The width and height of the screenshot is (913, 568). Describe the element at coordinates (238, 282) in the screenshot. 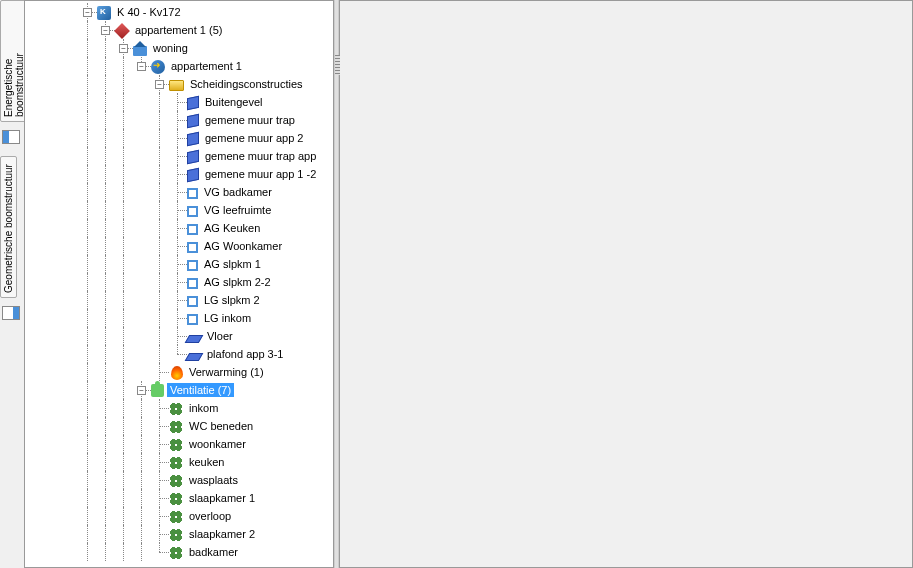

I see `node-label: AG slpkm 2-2` at that location.